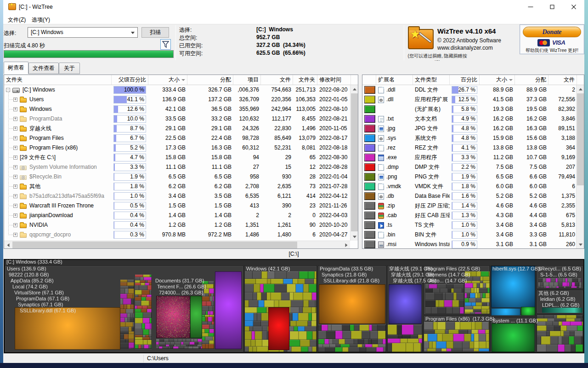 The image size is (588, 368). Describe the element at coordinates (177, 148) in the screenshot. I see `folder-row: +Program Files (x86)5.2 %17.3 GB16.3 GB6…` at that location.